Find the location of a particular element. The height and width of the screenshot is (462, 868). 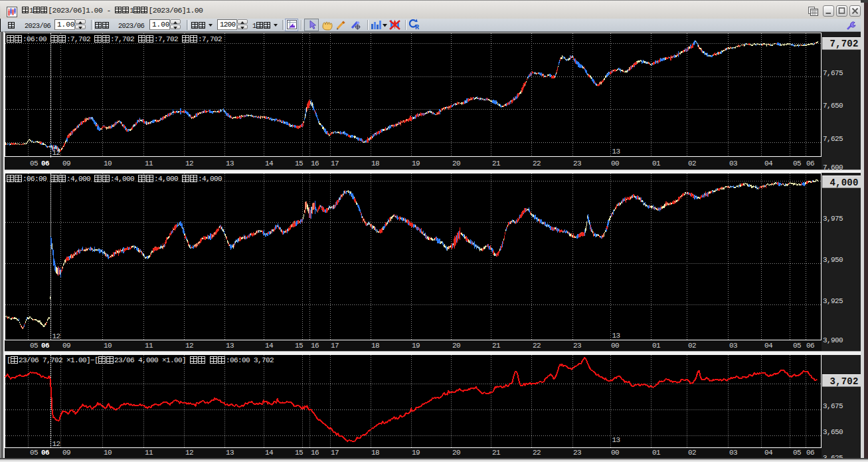

svg-text: 00 is located at coordinates (615, 453).